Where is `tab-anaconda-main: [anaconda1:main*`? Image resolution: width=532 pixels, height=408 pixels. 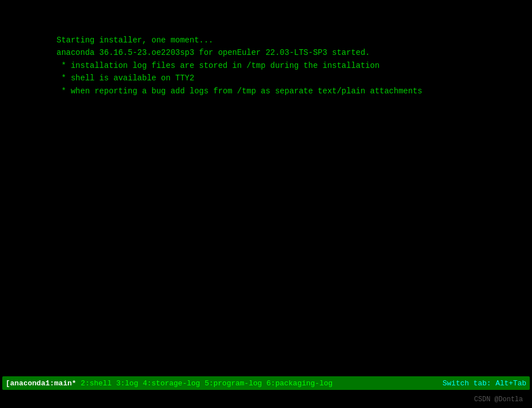 tab-anaconda-main: [anaconda1:main* is located at coordinates (41, 384).